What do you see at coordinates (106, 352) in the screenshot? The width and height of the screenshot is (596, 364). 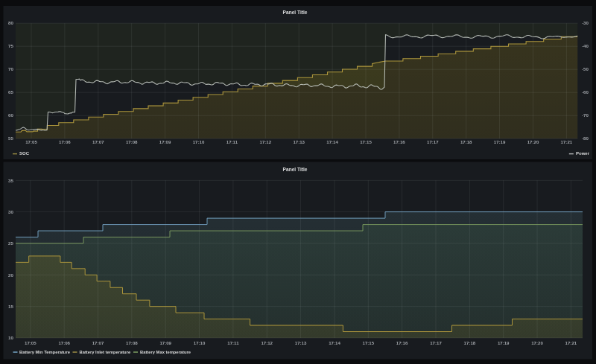 I see `svg-text: Battery Inlet temperature` at bounding box center [106, 352].